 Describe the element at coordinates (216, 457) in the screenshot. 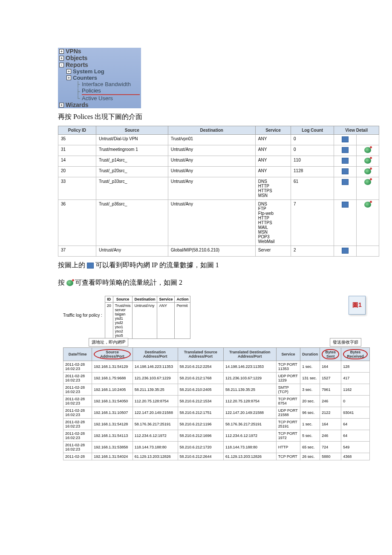

I see `log-row: 2011-02-28 192.168.1.31:54024 61.129.13.…` at that location.